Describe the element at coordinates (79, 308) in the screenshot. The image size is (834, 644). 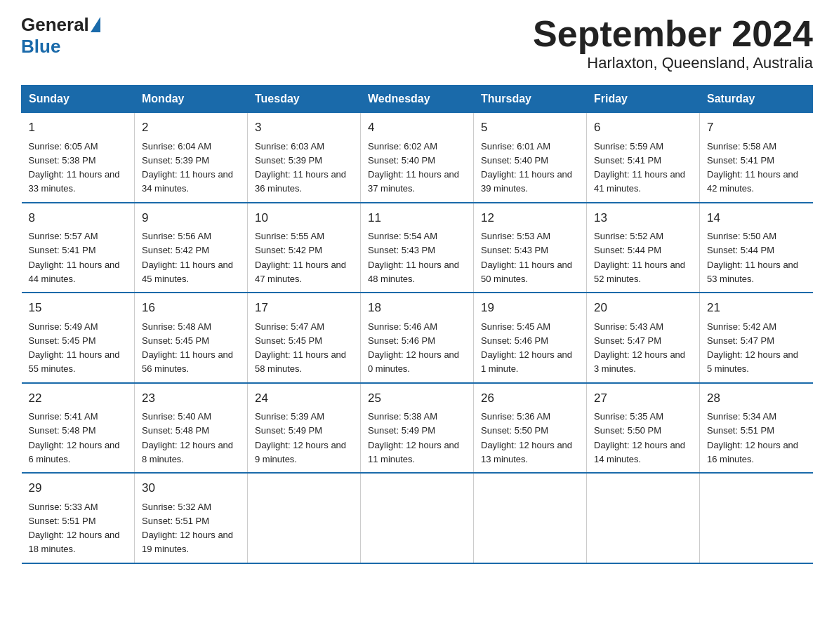
I see `day-number: 15` at that location.